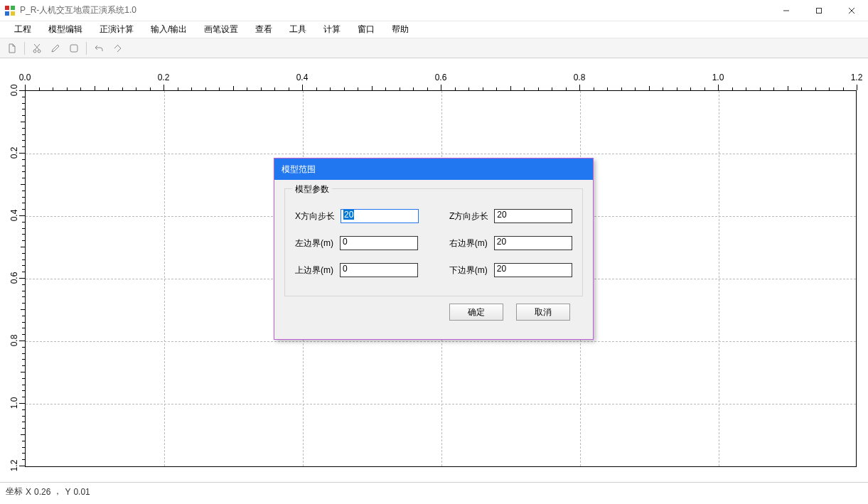 The width and height of the screenshot is (868, 504). Describe the element at coordinates (476, 312) in the screenshot. I see `ok-button: 确定` at that location.